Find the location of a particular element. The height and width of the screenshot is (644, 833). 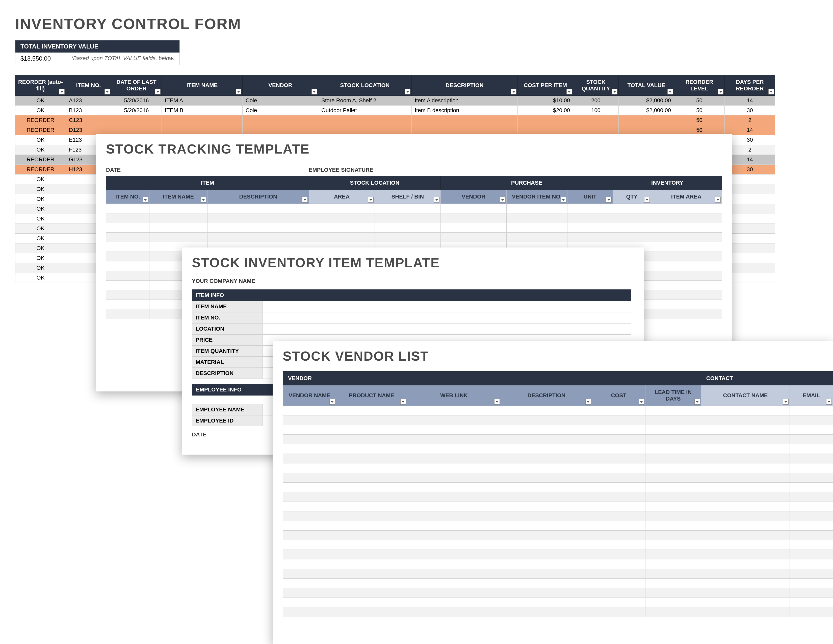

tracking-col-header: UNIT is located at coordinates (590, 197).